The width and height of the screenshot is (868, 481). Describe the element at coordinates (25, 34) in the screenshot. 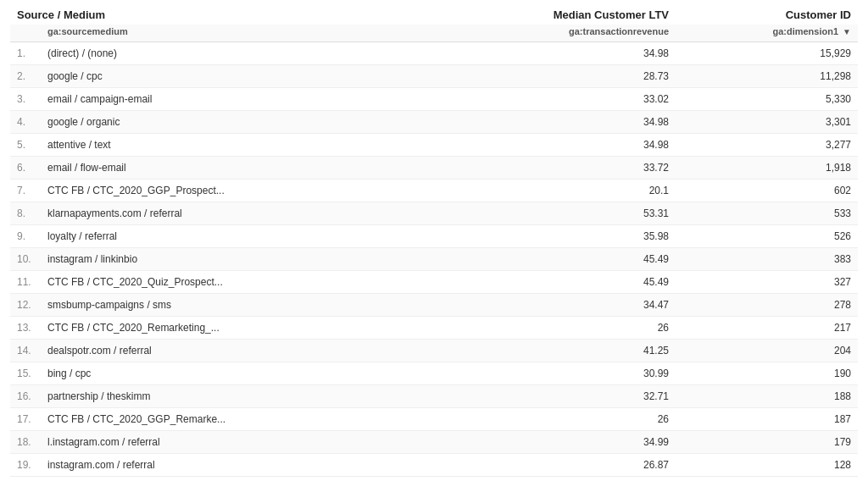

I see `num-sub` at that location.